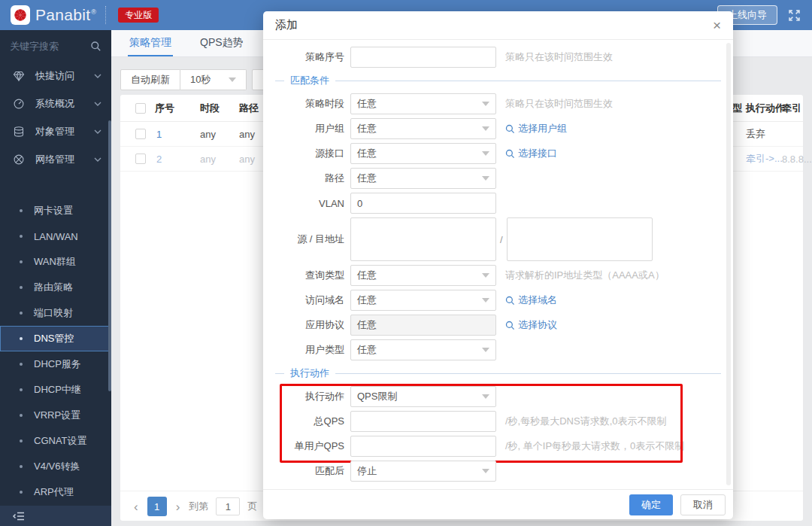 The width and height of the screenshot is (812, 526). I want to click on app-protocol-field: 任意, so click(423, 325).